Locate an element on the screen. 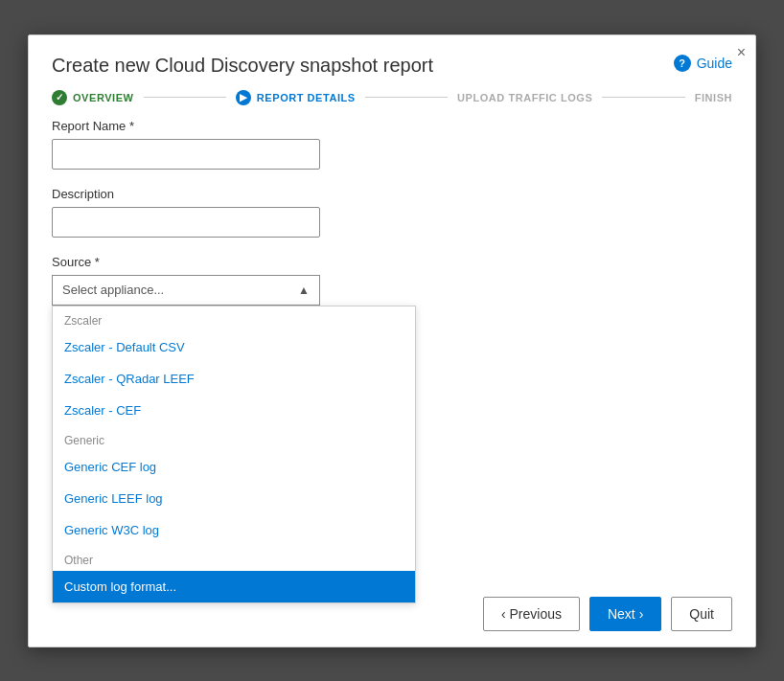  description-label: Description is located at coordinates (392, 193).